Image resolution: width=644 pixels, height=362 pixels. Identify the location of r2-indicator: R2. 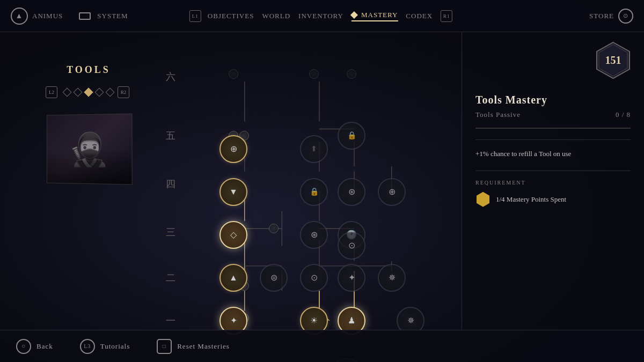
(123, 92).